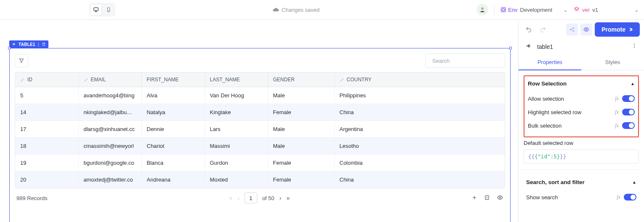 The width and height of the screenshot is (644, 222). What do you see at coordinates (586, 29) in the screenshot?
I see `preview-button` at bounding box center [586, 29].